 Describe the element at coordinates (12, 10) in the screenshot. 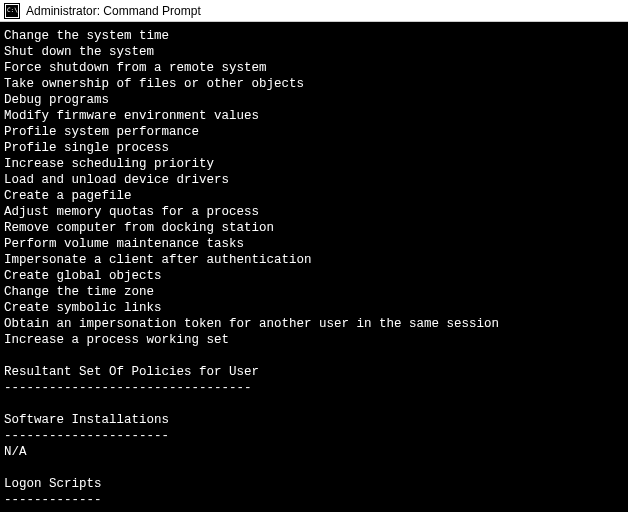

I see `svg-text: C:\` at that location.